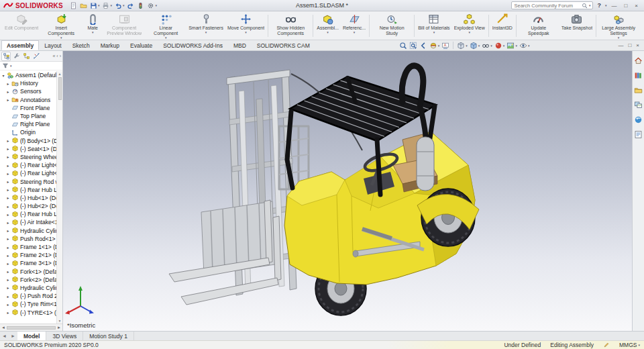 This screenshot has height=349, width=644. Describe the element at coordinates (81, 46) in the screenshot. I see `tab-sketch: Sketch` at that location.